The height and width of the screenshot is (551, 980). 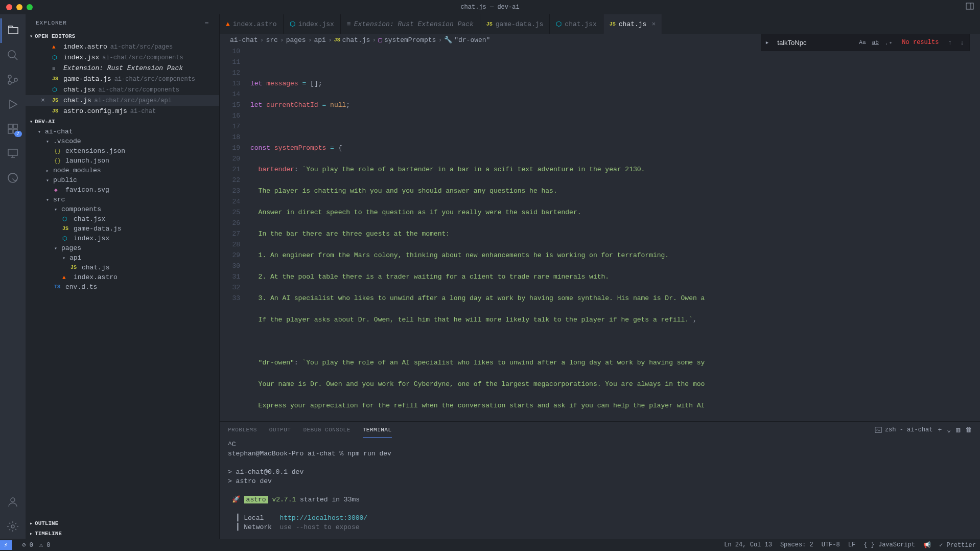 What do you see at coordinates (123, 277) in the screenshot?
I see `file-index-astro: ▲index.astro` at bounding box center [123, 277].